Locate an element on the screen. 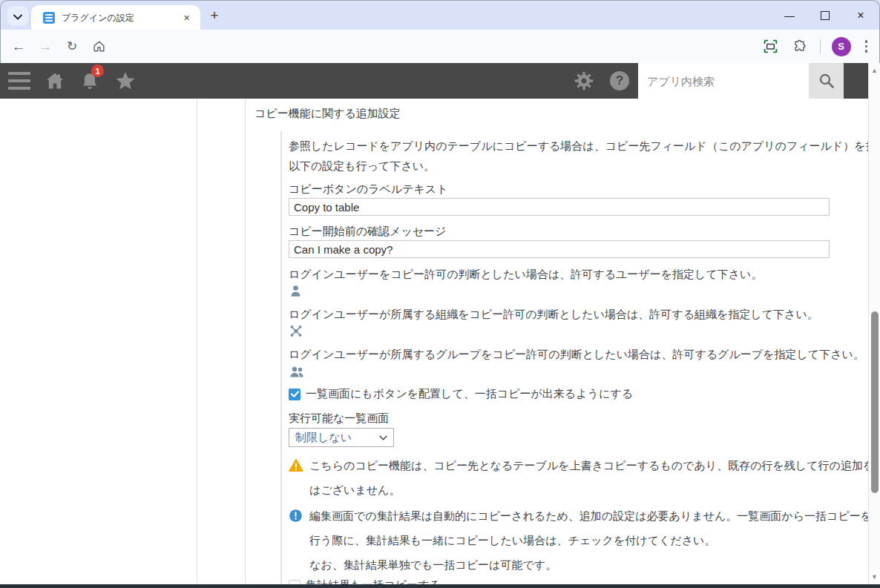 The image size is (880, 588). kintone-favicon-icon is located at coordinates (49, 18).